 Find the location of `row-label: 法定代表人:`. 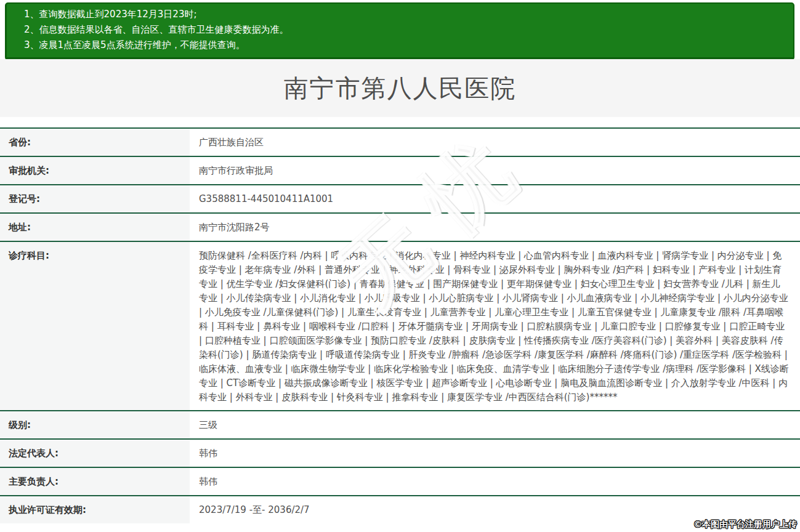

row-label: 法定代表人: is located at coordinates (95, 453).